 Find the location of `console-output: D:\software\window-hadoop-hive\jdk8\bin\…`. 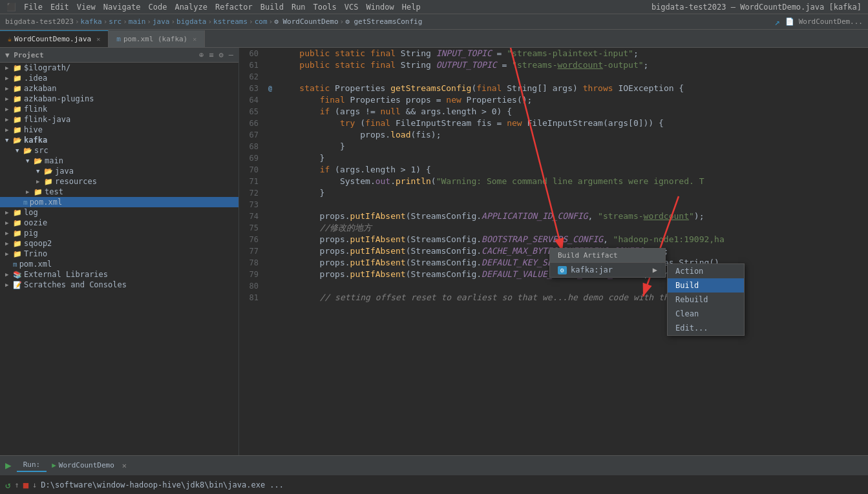

console-output: D:\software\window-hadoop-hive\jdk8\bin\… is located at coordinates (162, 485).